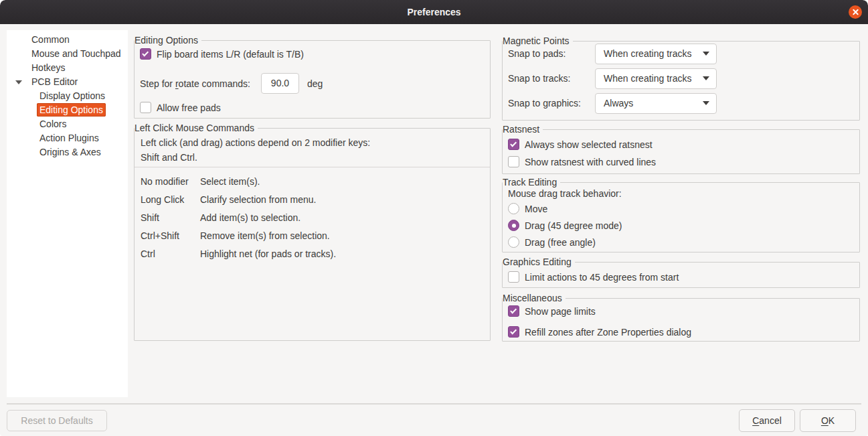 Image resolution: width=868 pixels, height=436 pixels. Describe the element at coordinates (238, 200) in the screenshot. I see `table-row: Long Click Clarify selection from menu.` at that location.